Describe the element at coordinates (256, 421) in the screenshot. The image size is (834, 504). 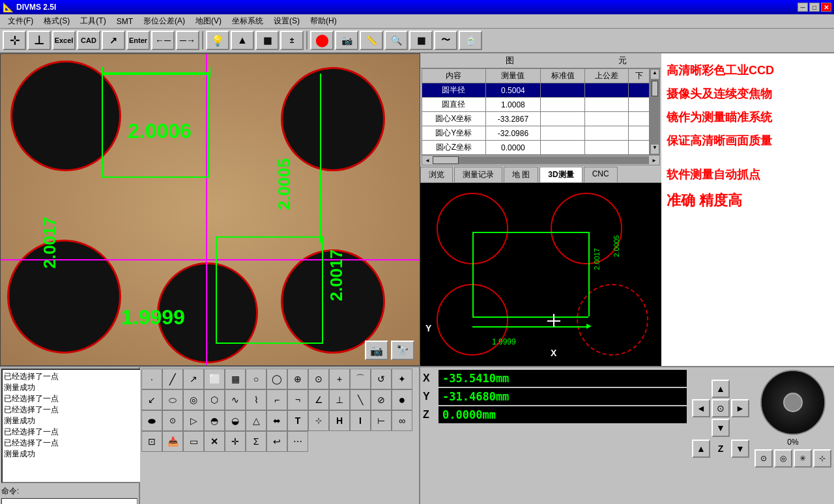
I see `tool-triangle: △` at that location.